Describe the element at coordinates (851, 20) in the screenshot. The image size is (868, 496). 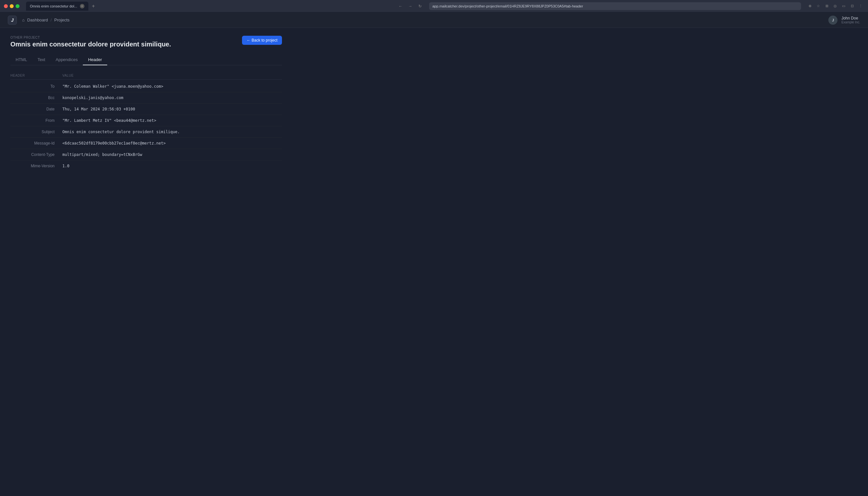
I see `user-info: John Doe Example Inc.` at that location.